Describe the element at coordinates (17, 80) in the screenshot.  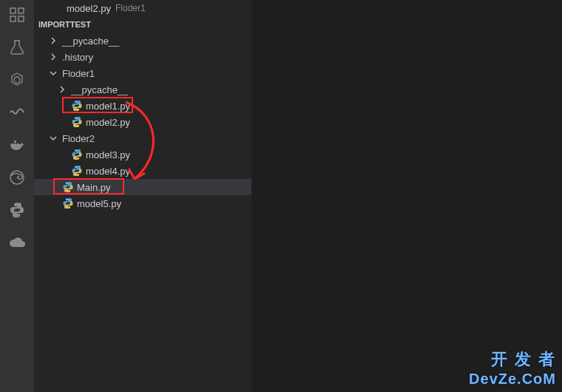
I see `openai-icon` at that location.